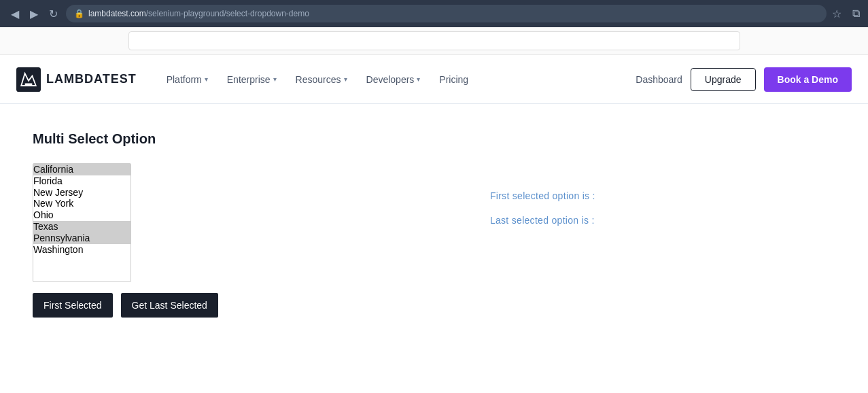 The height and width of the screenshot is (393, 868). I want to click on tab-bar, so click(434, 41).